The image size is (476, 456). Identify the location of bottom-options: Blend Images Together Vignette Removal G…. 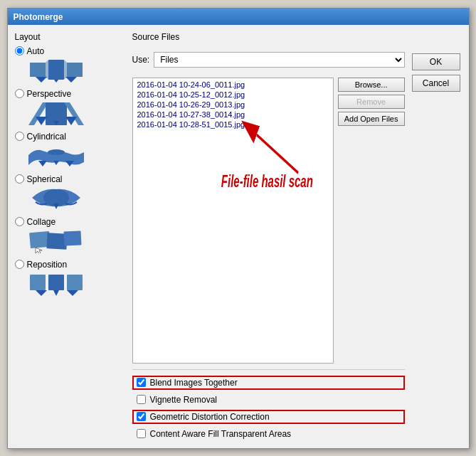
(269, 405).